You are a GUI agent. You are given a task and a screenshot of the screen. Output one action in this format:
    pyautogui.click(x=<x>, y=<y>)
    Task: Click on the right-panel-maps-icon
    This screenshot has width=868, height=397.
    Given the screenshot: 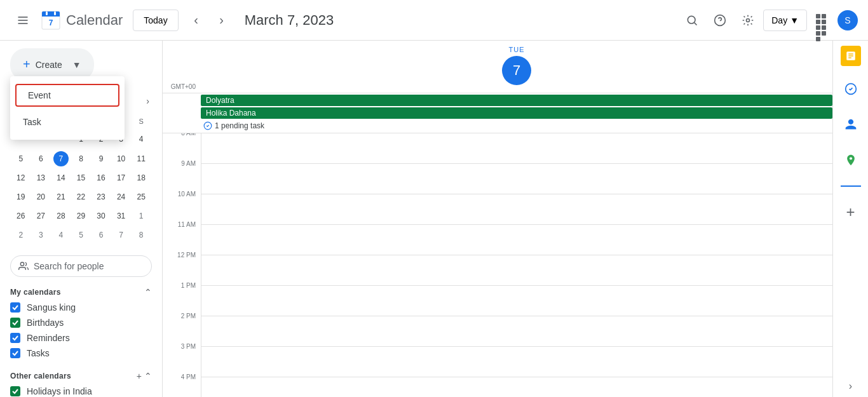 What is the action you would take?
    pyautogui.click(x=851, y=160)
    